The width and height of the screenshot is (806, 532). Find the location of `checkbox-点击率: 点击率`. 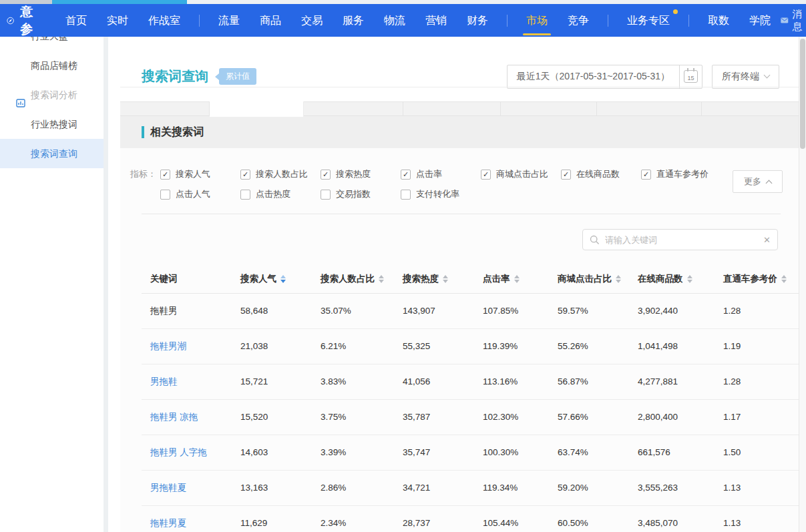

checkbox-点击率: 点击率 is located at coordinates (441, 174).